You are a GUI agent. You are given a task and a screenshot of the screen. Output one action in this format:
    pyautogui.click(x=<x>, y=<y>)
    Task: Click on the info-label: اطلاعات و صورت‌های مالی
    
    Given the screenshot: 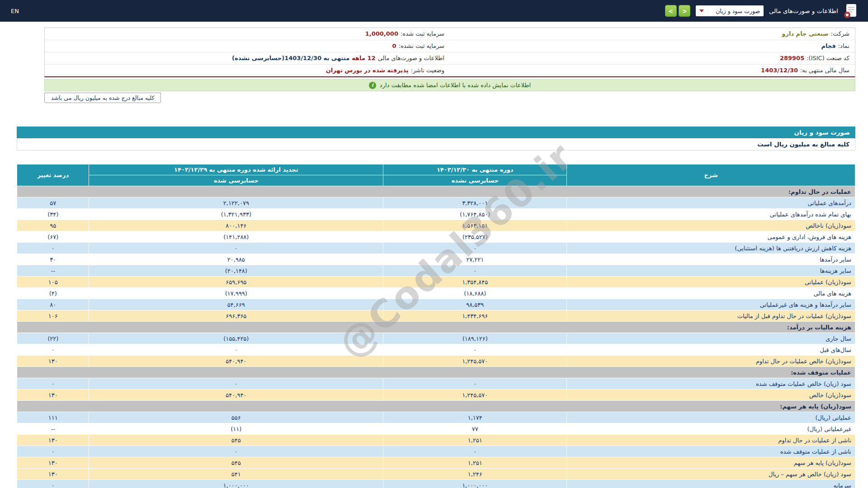 What is the action you would take?
    pyautogui.click(x=411, y=58)
    